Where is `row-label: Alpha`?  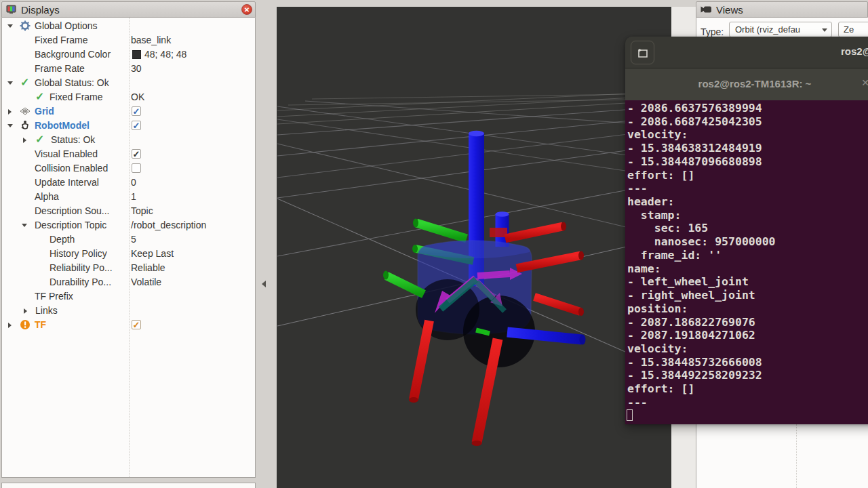 row-label: Alpha is located at coordinates (47, 197).